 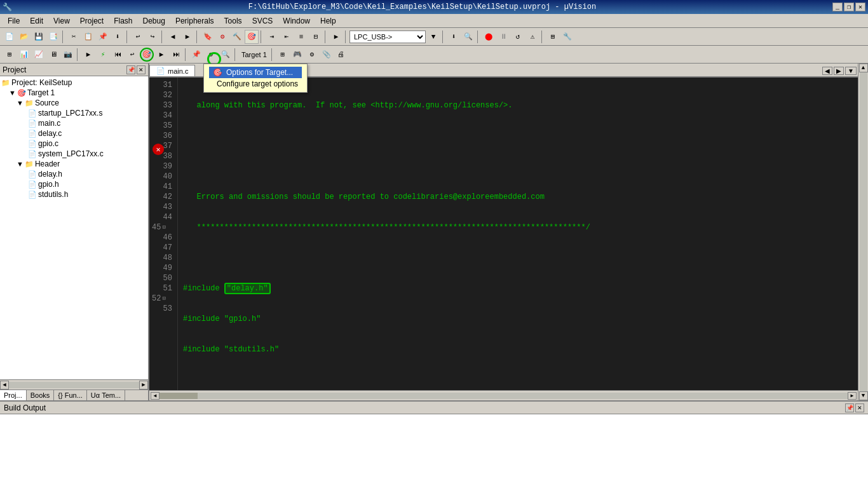 What do you see at coordinates (74, 144) in the screenshot?
I see `tree-file-gpio: 📄 gpio.c` at bounding box center [74, 144].